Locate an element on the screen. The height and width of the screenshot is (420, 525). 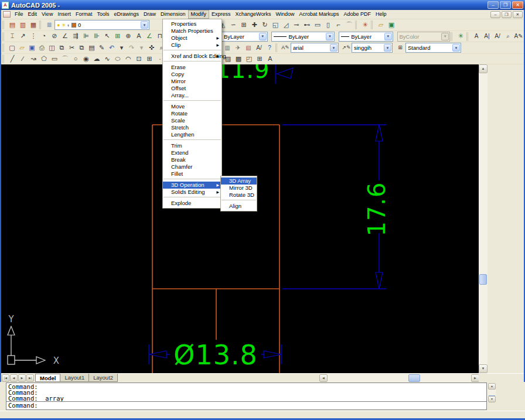
layout-tab: Layout2 is located at coordinates (103, 378).